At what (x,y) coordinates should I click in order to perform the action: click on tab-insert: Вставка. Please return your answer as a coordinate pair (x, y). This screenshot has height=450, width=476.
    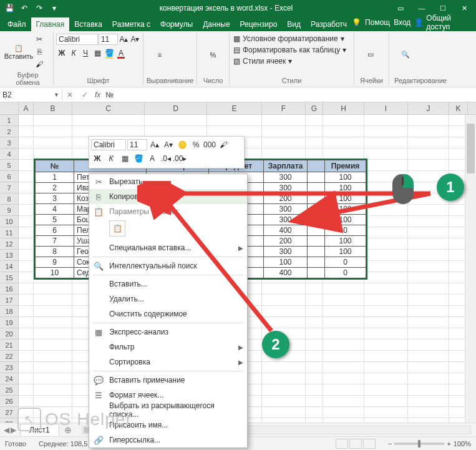
    Looking at the image, I should click on (89, 24).